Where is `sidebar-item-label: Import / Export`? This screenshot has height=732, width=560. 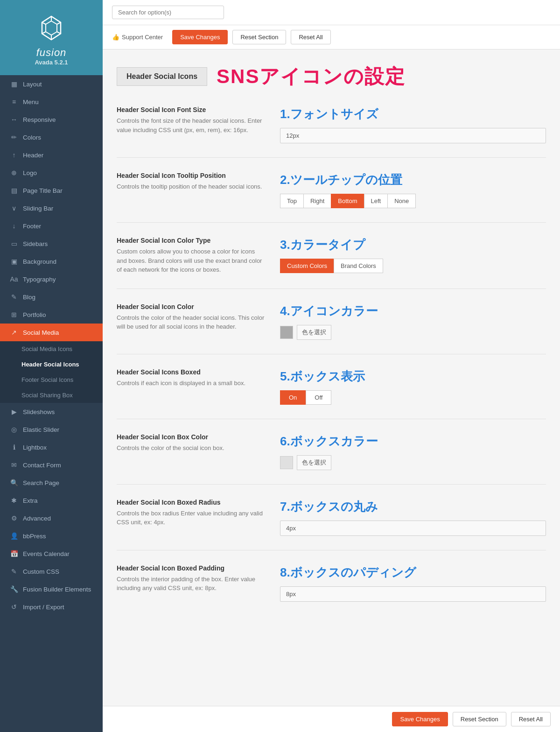 sidebar-item-label: Import / Export is located at coordinates (44, 607).